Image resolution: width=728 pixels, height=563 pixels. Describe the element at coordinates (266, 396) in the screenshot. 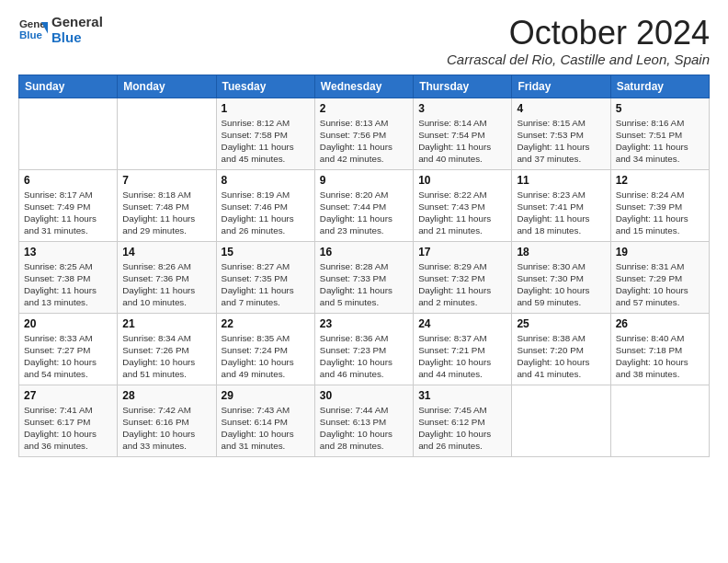

I see `day-number: 29` at that location.